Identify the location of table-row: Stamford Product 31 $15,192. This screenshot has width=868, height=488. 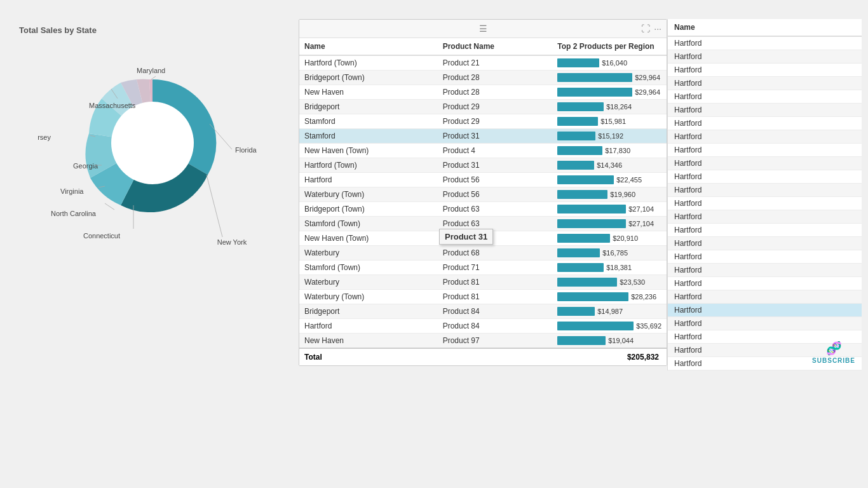
(483, 136).